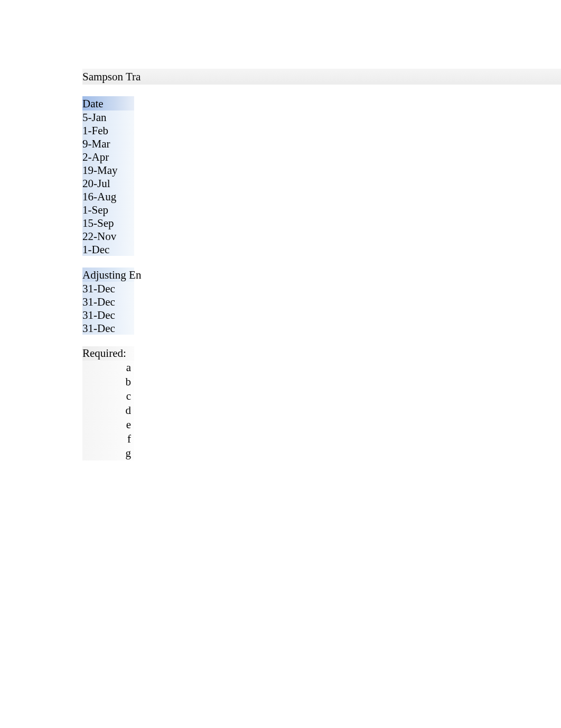  Describe the element at coordinates (322, 301) in the screenshot. I see `adjusting-section: Adjusting En 31-Dec 31-Dec 31-Dec 31-Dec` at that location.